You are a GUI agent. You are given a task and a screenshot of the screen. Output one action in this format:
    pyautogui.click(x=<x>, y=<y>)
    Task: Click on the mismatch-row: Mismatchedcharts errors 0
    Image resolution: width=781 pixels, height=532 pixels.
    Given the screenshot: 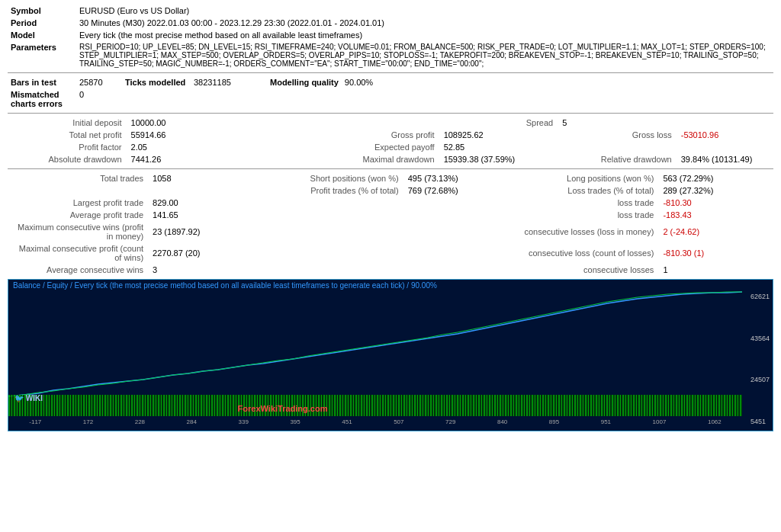 What is the action you would take?
    pyautogui.click(x=390, y=99)
    